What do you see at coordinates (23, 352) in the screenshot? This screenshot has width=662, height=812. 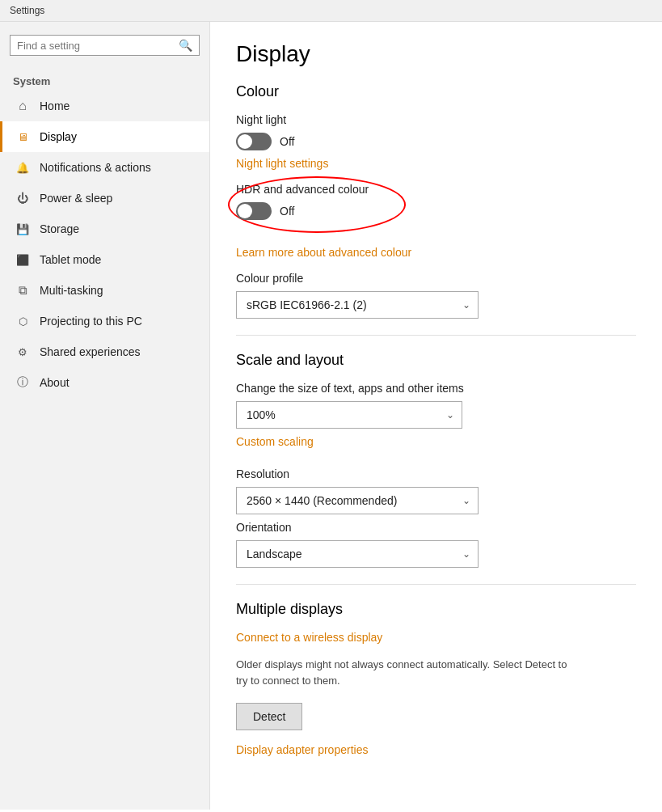 I see `shared-icon` at bounding box center [23, 352].